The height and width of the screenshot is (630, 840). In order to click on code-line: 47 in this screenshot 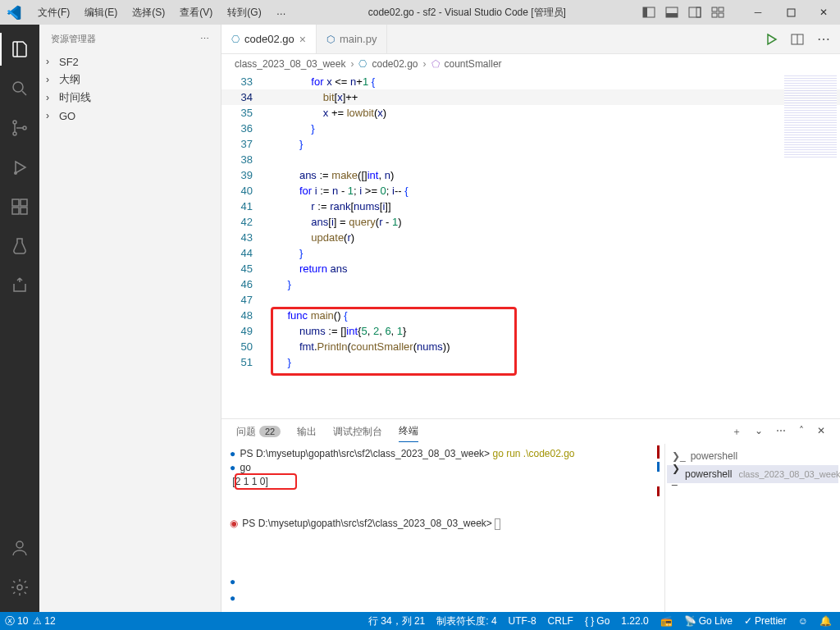, I will do `click(531, 300)`.